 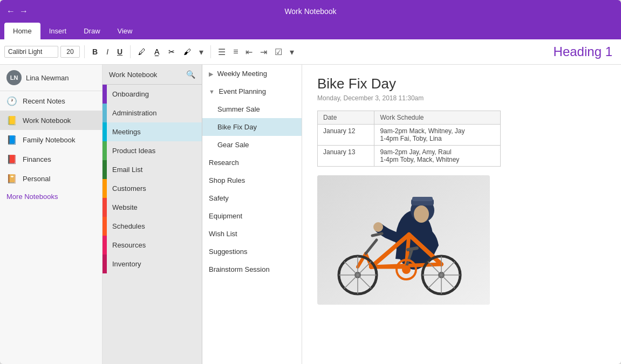 I want to click on section-item-customers: Customers, so click(x=152, y=189).